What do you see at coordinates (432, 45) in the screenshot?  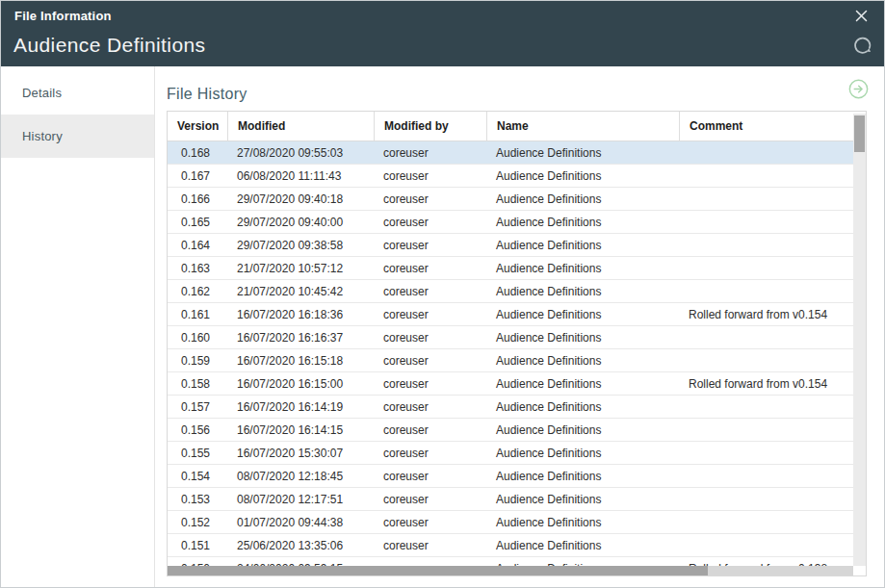 I see `file-title: Audience Definitions` at bounding box center [432, 45].